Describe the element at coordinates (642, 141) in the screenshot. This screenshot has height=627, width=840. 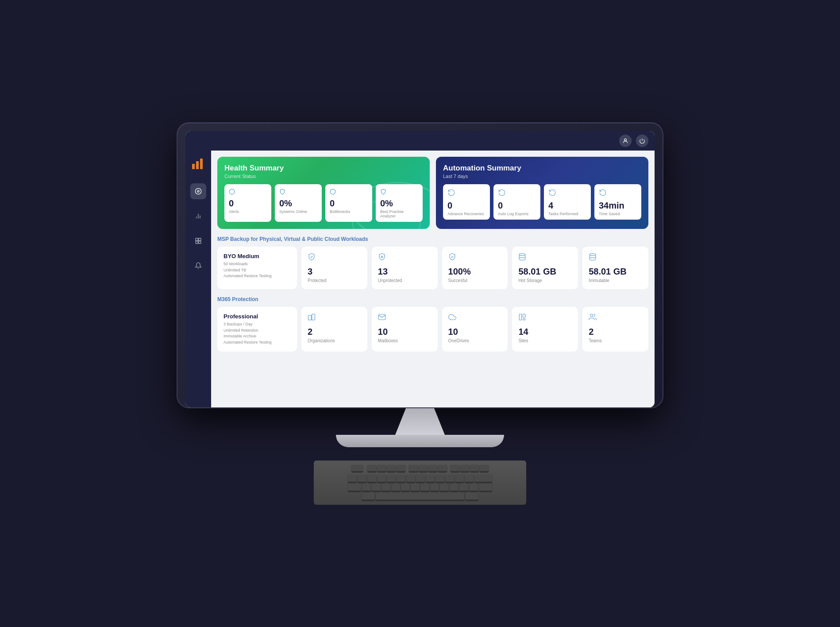
I see `power-icon` at that location.